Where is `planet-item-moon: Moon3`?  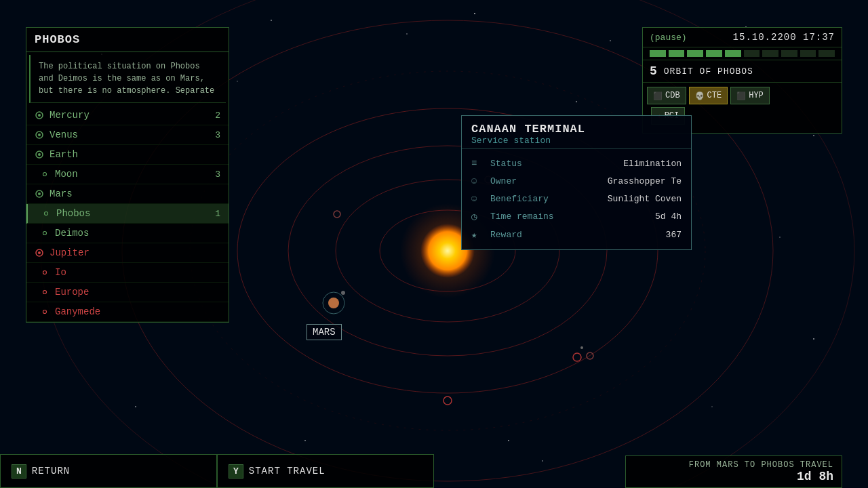 planet-item-moon: Moon3 is located at coordinates (127, 175).